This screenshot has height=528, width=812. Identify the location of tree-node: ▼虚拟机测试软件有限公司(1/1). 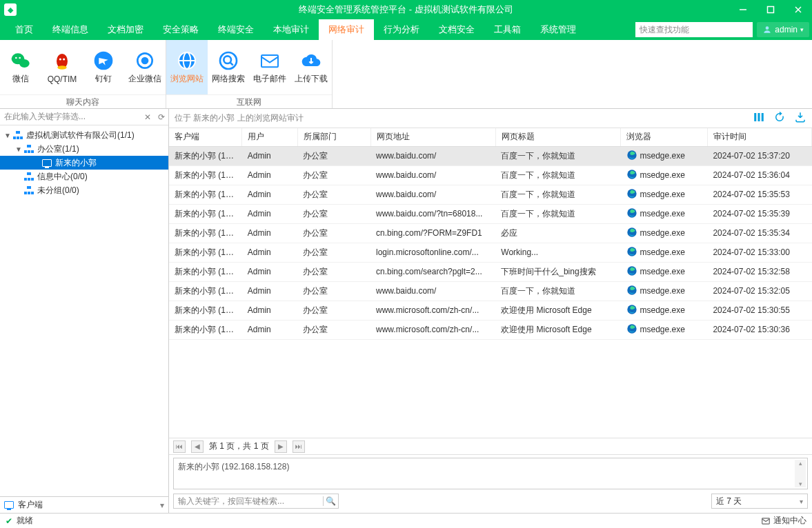
(84, 135).